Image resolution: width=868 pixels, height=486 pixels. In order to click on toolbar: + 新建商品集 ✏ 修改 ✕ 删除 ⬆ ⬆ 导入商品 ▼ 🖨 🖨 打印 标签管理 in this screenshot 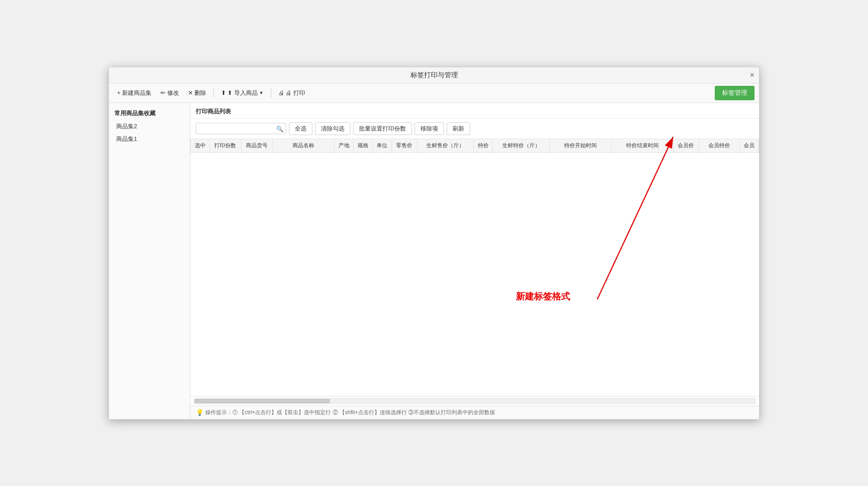, I will do `click(434, 93)`.